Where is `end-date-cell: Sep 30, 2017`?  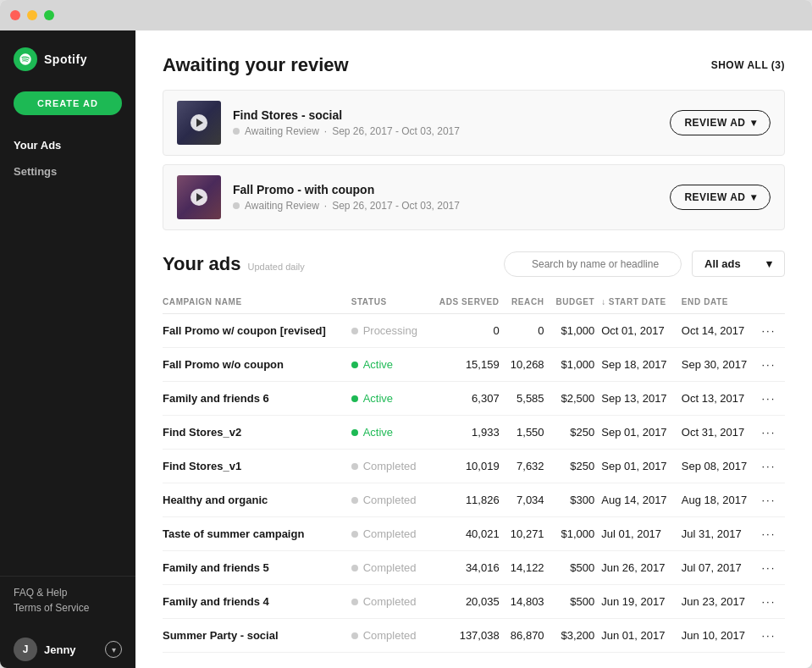
end-date-cell: Sep 30, 2017 is located at coordinates (721, 365).